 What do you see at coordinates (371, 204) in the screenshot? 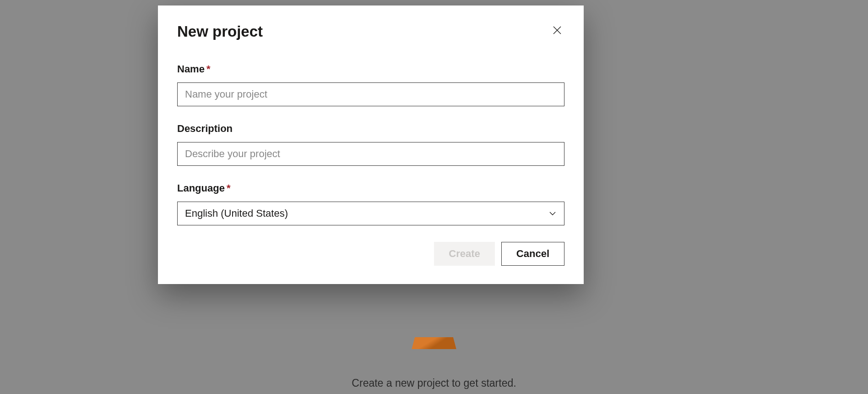
I see `language-field-group: Language* English (United States)` at bounding box center [371, 204].